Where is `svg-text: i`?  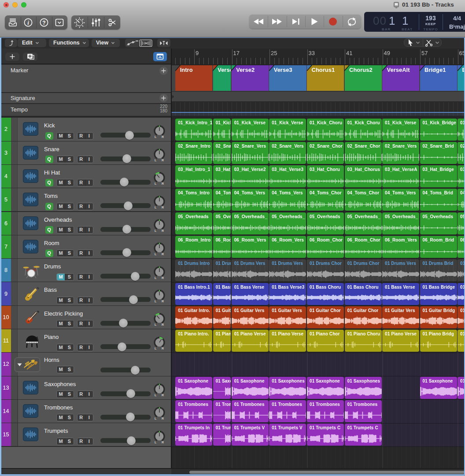 svg-text: i is located at coordinates (28, 23).